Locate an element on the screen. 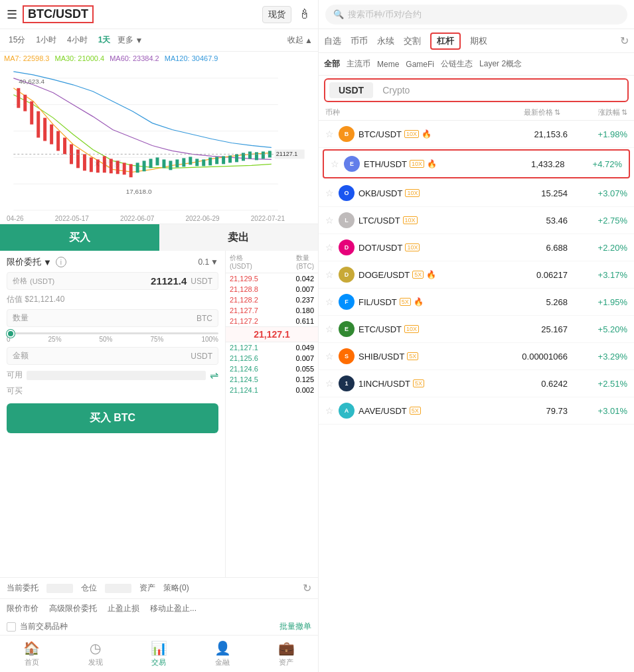 The image size is (634, 672). coin-price-1inch: 0.6242 is located at coordinates (523, 383).